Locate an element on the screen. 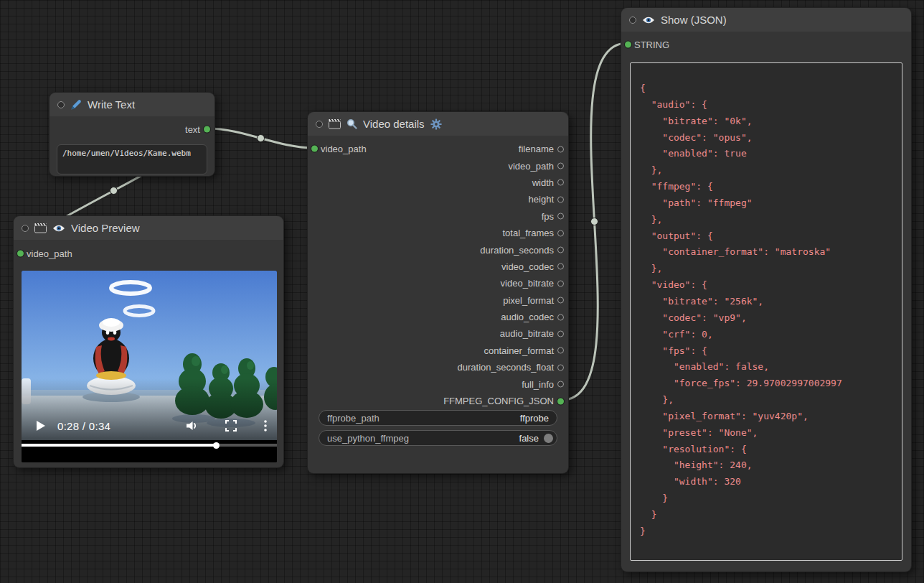  output-label: duration_seconds_float is located at coordinates (506, 368).